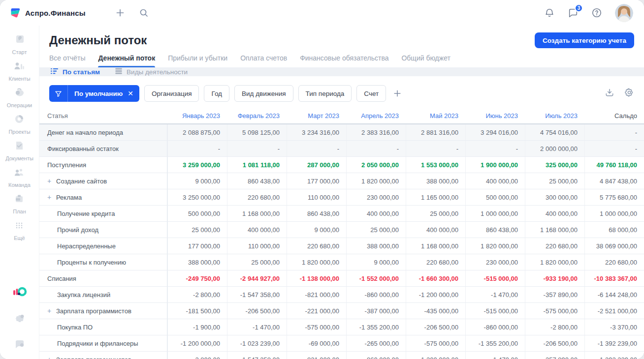 The image size is (644, 359). What do you see at coordinates (342, 213) in the screenshot?
I see `table-row: Получение кредита500 000,001 168 000,008…` at bounding box center [342, 213].